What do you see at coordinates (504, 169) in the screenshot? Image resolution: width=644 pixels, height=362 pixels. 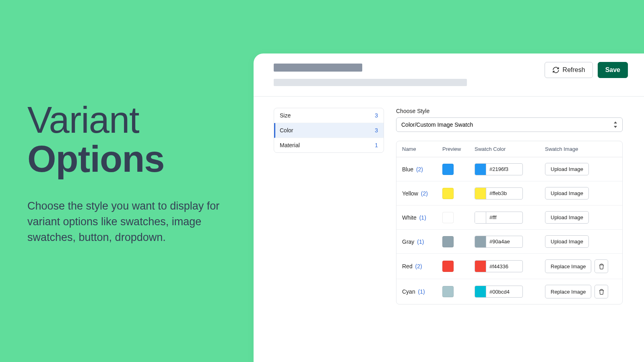 I see `color-hex-value: #2196f3` at bounding box center [504, 169].